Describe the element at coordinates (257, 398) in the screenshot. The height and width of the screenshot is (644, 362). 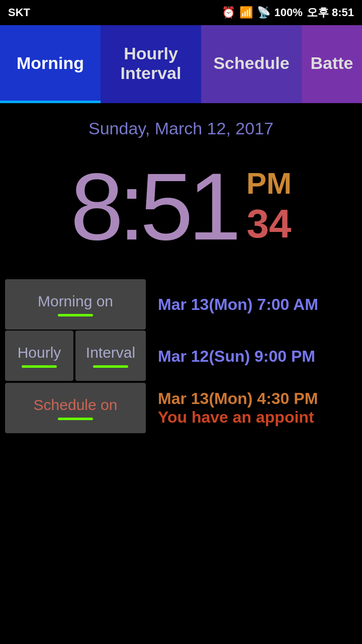
I see `schedule-next-line1: Mar 13(Mon) 4:30 PM` at that location.